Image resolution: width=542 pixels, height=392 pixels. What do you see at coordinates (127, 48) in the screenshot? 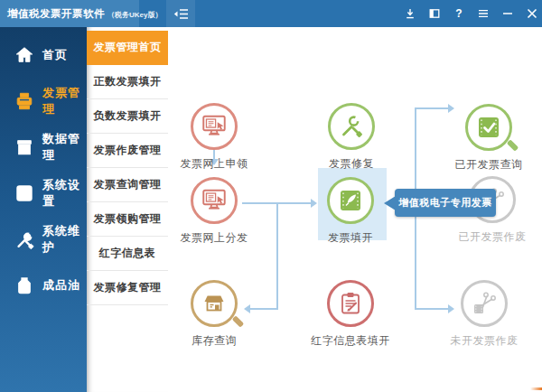
I see `submenu-item-invoice-home: 发票管理首页` at bounding box center [127, 48].